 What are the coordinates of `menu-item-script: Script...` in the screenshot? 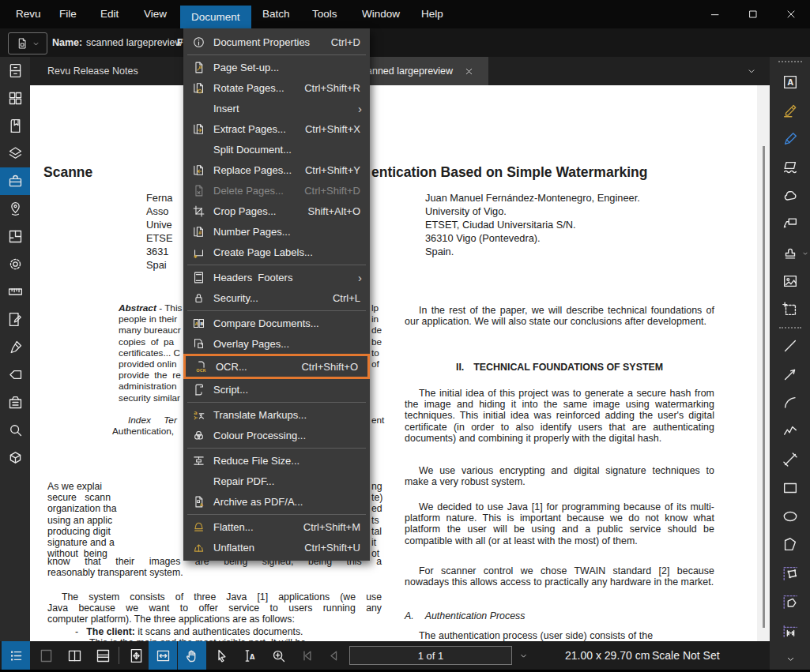 It's located at (277, 389).